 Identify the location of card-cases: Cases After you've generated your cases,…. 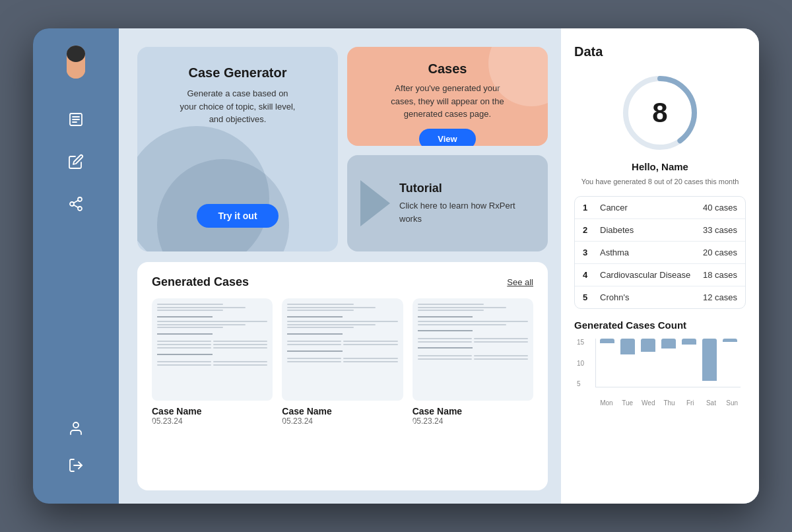
(447, 96).